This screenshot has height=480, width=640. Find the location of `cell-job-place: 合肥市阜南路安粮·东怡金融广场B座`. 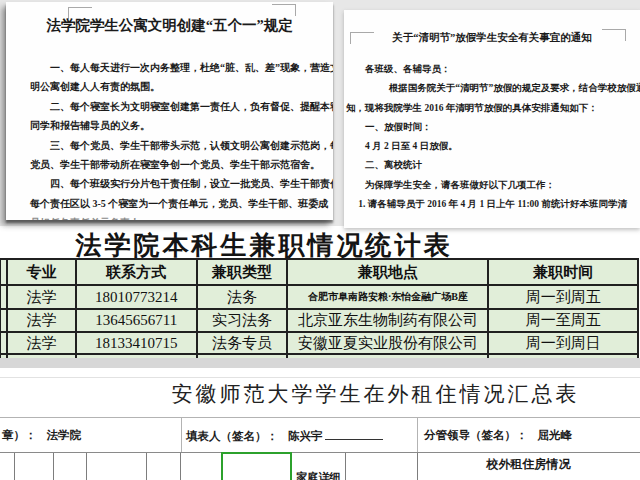

cell-job-place: 合肥市阜南路安粮·东怡金融广场B座 is located at coordinates (388, 297).